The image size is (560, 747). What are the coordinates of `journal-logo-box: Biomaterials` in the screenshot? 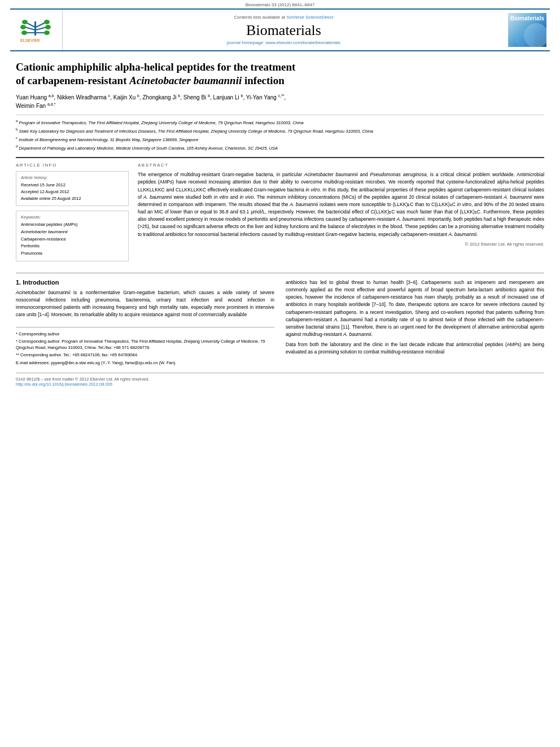 It's located at (527, 30).